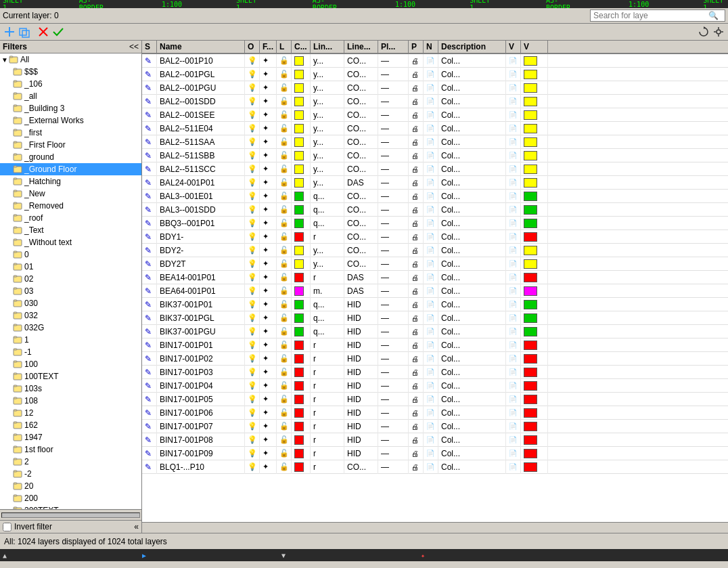 This screenshot has width=728, height=568. What do you see at coordinates (70, 437) in the screenshot?
I see `tree-item: 1947` at bounding box center [70, 437].